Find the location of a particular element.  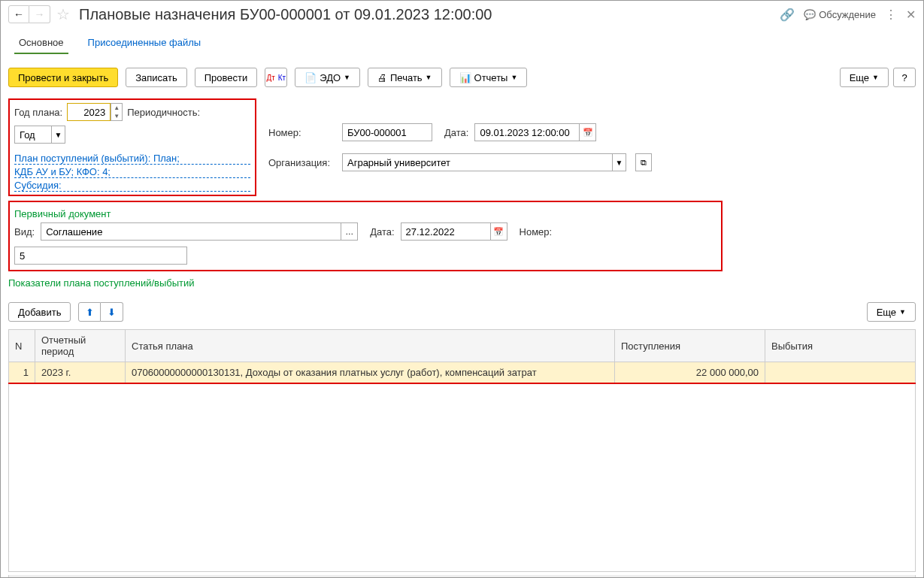

org-open-button: ⧉ is located at coordinates (644, 162).